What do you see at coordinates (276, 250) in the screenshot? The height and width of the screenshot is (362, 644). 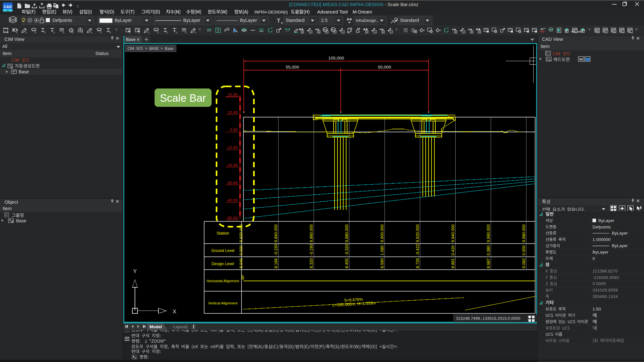 I see `svg-text: -0.150` at bounding box center [276, 250].